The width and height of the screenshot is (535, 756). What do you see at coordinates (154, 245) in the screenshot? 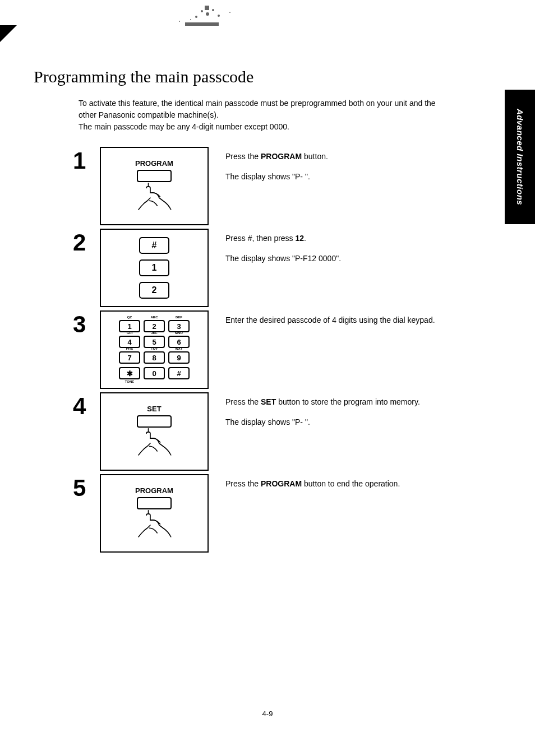
I see `key-#: #` at bounding box center [154, 245].